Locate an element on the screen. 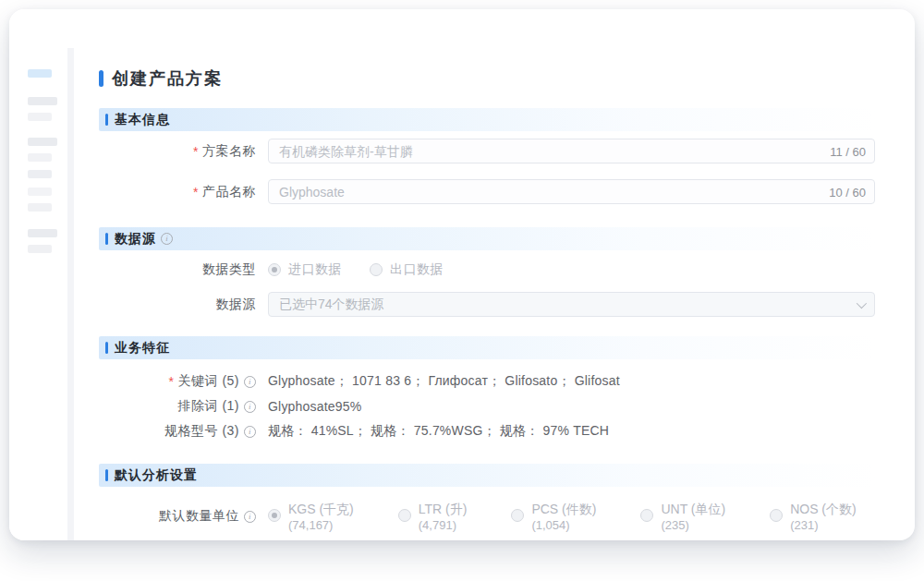 Image resolution: width=924 pixels, height=581 pixels. default-unit-label: 默认数量单位 i is located at coordinates (177, 516).